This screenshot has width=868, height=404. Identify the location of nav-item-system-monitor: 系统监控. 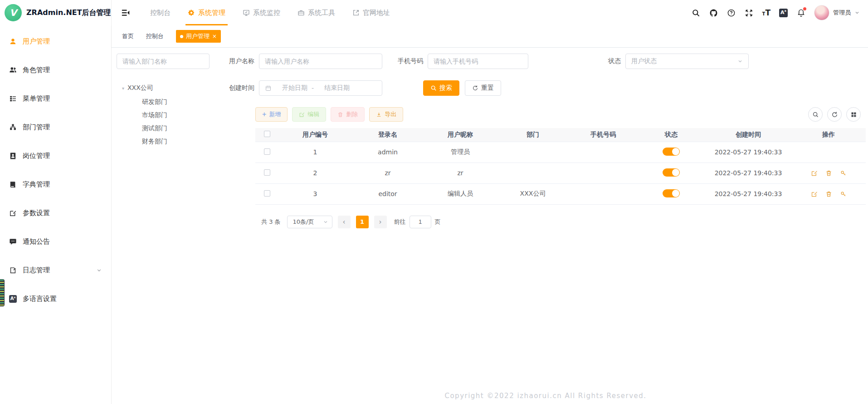
(261, 13).